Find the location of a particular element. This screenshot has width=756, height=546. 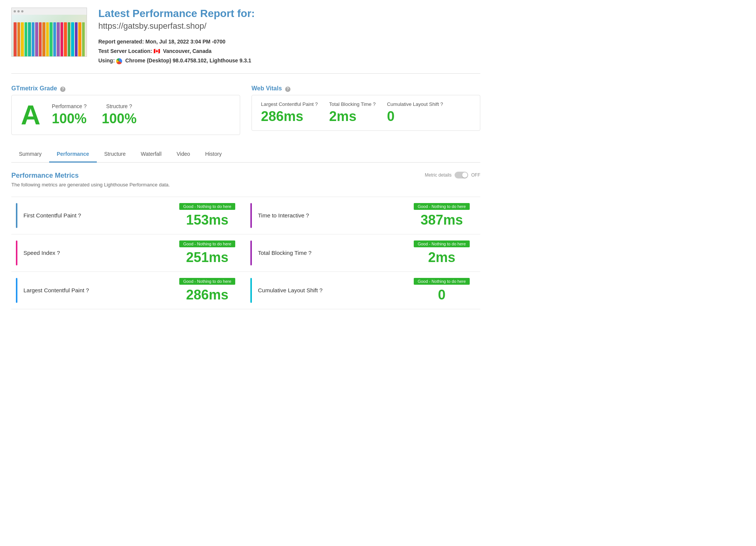

tbt-value-block: Good - Nothing to do here 2ms is located at coordinates (442, 253).